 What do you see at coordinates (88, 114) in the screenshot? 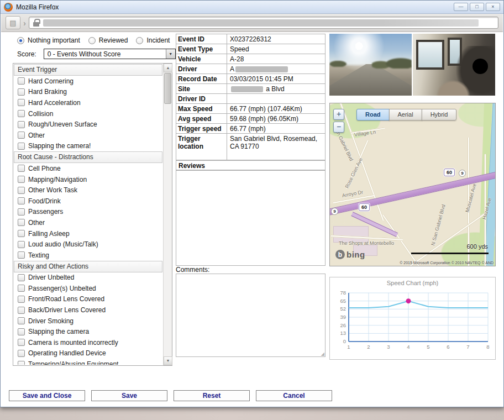
I see `checkbox-item-collision: Collision` at bounding box center [88, 114].